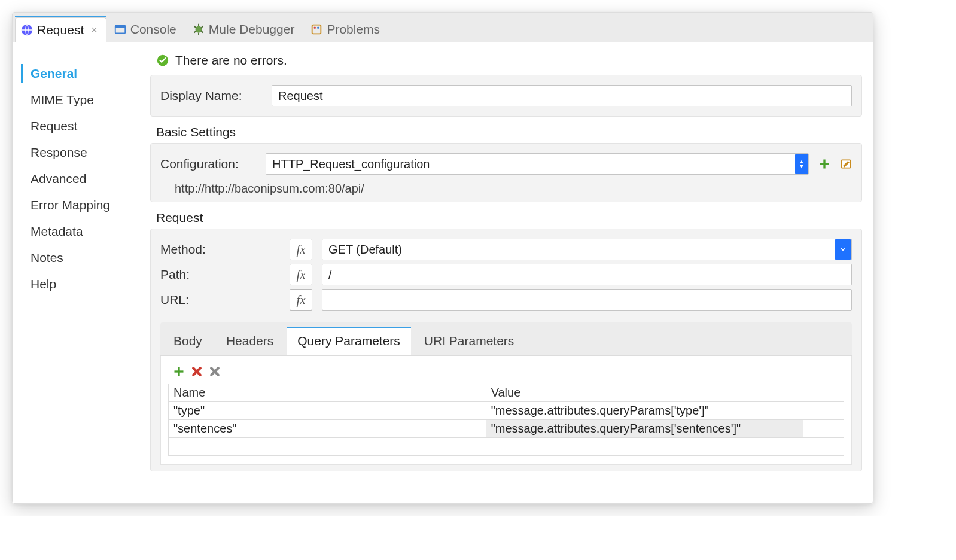 The height and width of the screenshot is (560, 956). What do you see at coordinates (83, 100) in the screenshot?
I see `sidebar-item-mimetype: MIME Type` at bounding box center [83, 100].